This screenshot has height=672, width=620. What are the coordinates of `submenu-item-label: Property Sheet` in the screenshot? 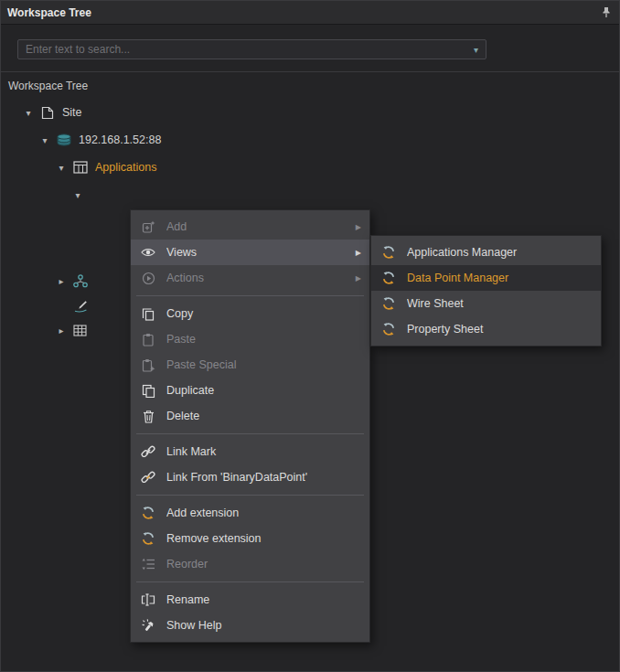 It's located at (499, 329).